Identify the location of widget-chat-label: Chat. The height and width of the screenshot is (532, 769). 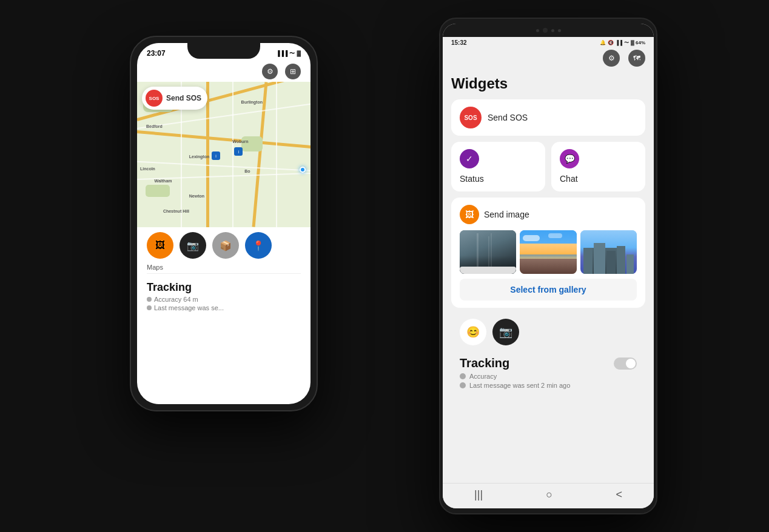
(569, 179).